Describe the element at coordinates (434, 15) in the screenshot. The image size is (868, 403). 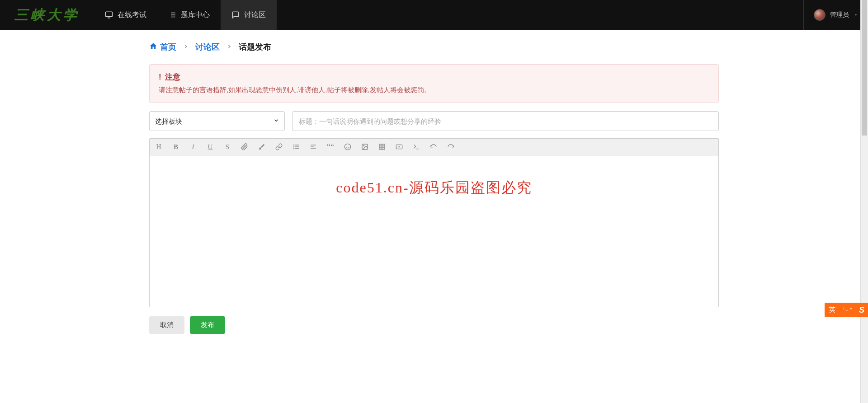
I see `top-navbar: 三峡大学 在线考试 题库中心 讨论区 管理员` at that location.